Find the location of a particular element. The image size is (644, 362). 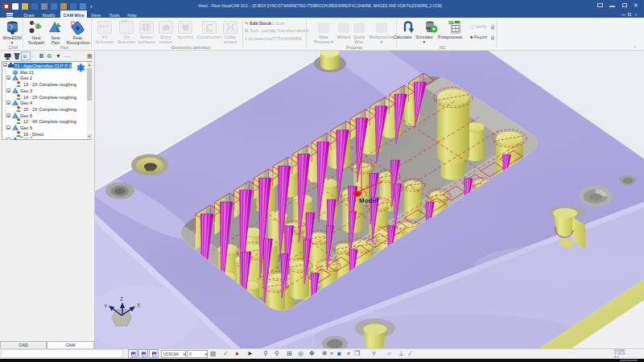

svg-text: Z is located at coordinates (122, 299).